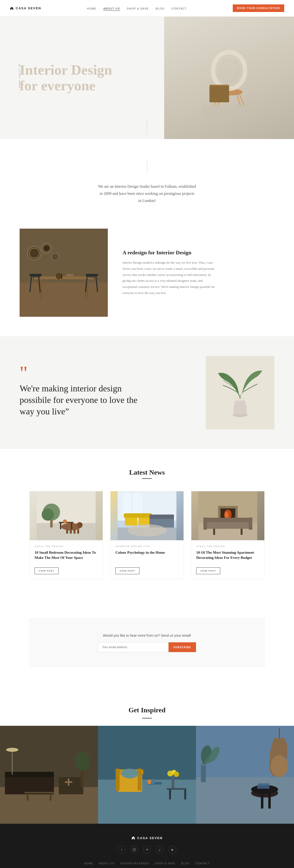  Describe the element at coordinates (147, 547) in the screenshot. I see `news-category-2: INTERIOR DESIGN TIPS` at that location.